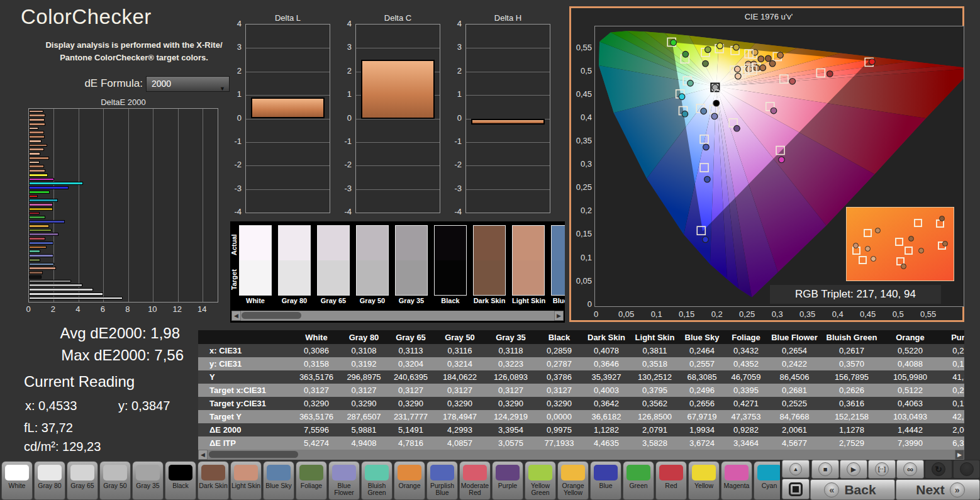  I want to click on patch-button-black: Black, so click(181, 481).